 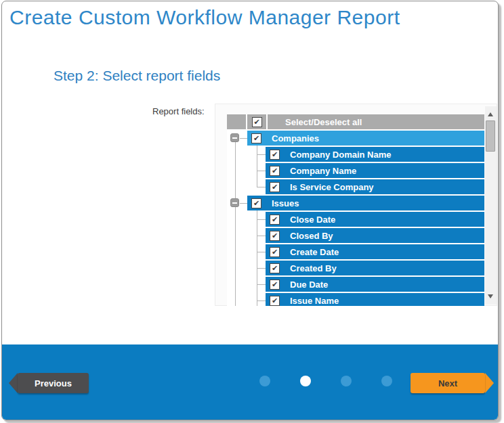 I want to click on tree-field-row: ✔Company Name, so click(x=375, y=171).